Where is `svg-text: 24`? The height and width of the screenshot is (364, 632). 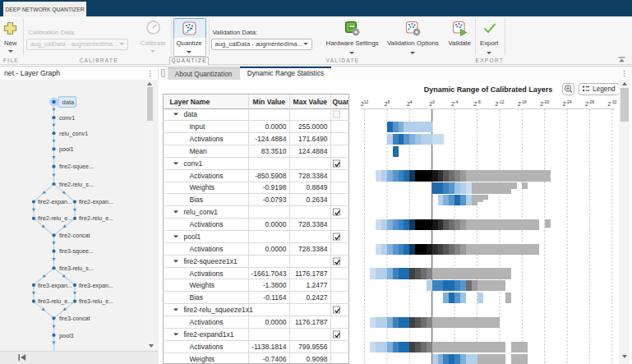 svg-text: 24 is located at coordinates (409, 104).